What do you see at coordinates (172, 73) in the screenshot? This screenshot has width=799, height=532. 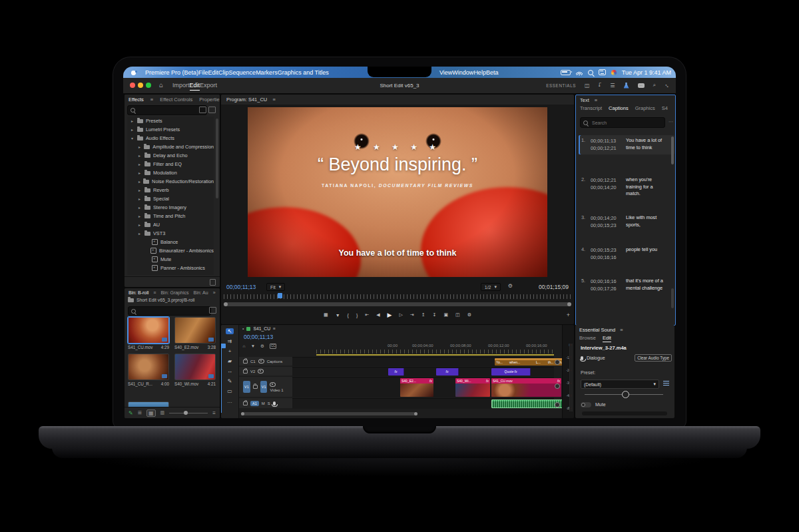 I see `menu-item: Premiere Pro (Beta)` at bounding box center [172, 73].